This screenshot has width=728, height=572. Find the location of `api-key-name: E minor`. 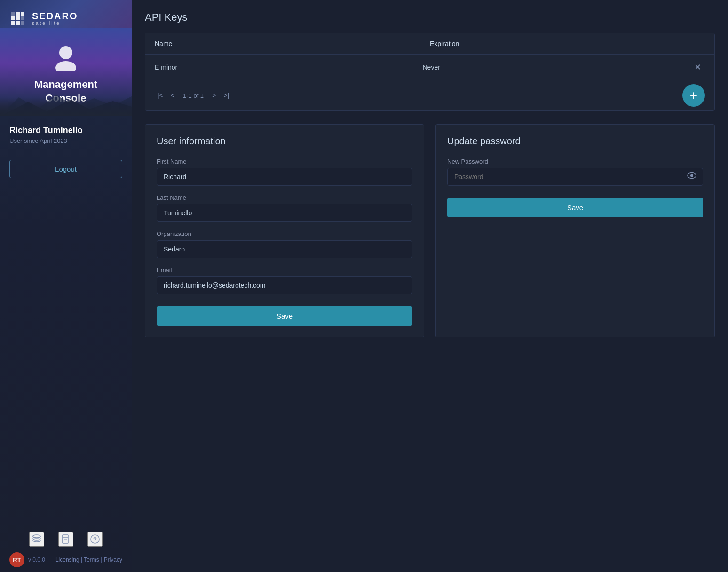

api-key-name: E minor is located at coordinates (289, 67).